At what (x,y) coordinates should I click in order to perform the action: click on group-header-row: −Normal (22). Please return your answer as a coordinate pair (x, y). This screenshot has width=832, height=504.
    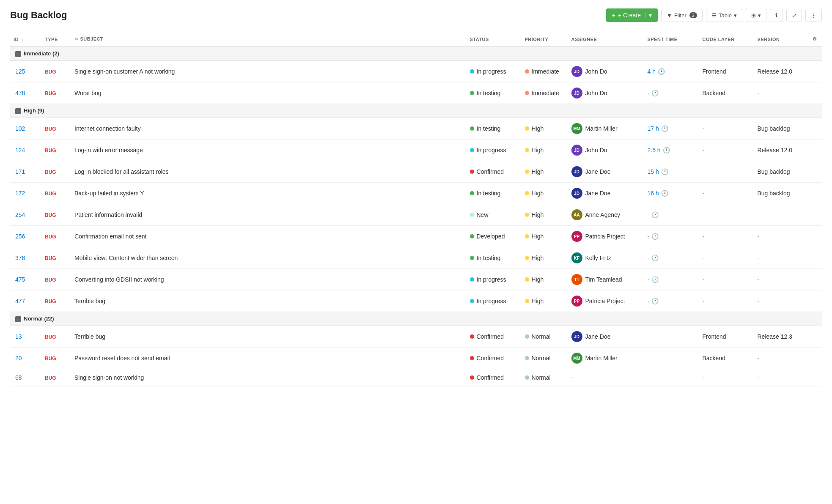
    Looking at the image, I should click on (416, 319).